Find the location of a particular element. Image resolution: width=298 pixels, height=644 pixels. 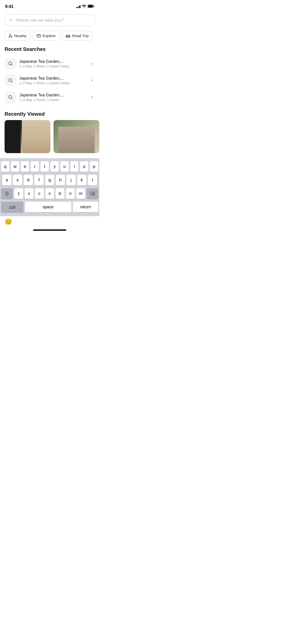

key-g: g is located at coordinates (50, 180).